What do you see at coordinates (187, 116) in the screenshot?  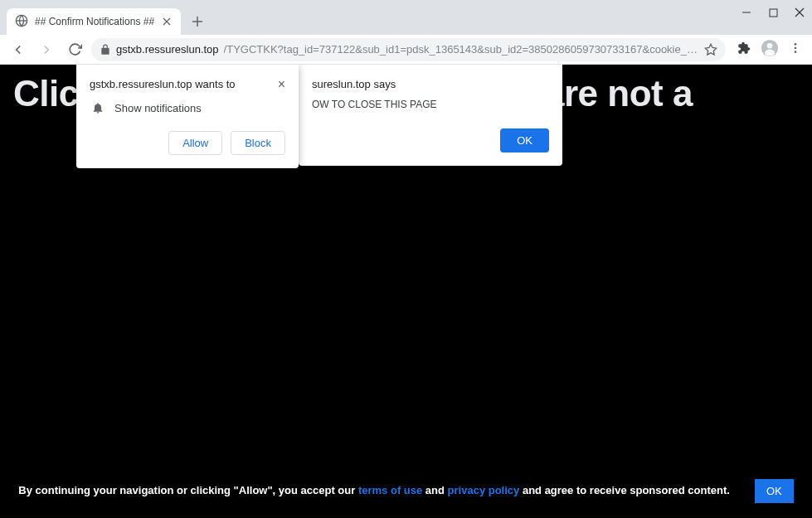 I see `notification-permission-prompt: gstxb.ressureslun.top wants to × Show no…` at bounding box center [187, 116].